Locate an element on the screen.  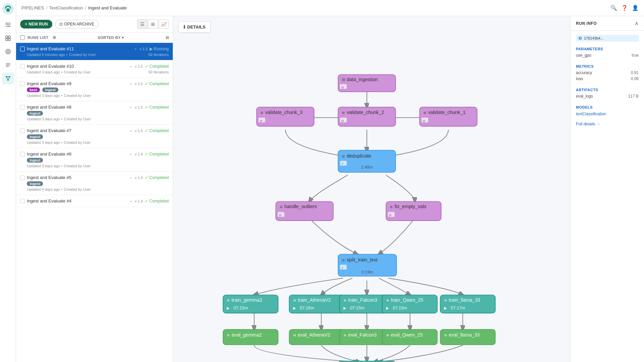
details-button: ℹ DETAILS is located at coordinates (195, 27).